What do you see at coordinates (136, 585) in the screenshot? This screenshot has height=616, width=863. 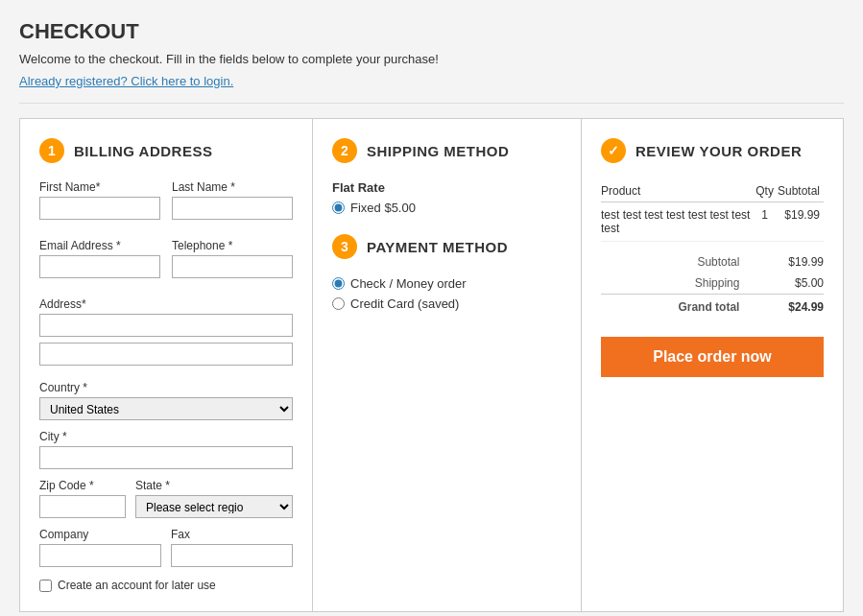 I see `create-account-label: Create an account for later use` at bounding box center [136, 585].